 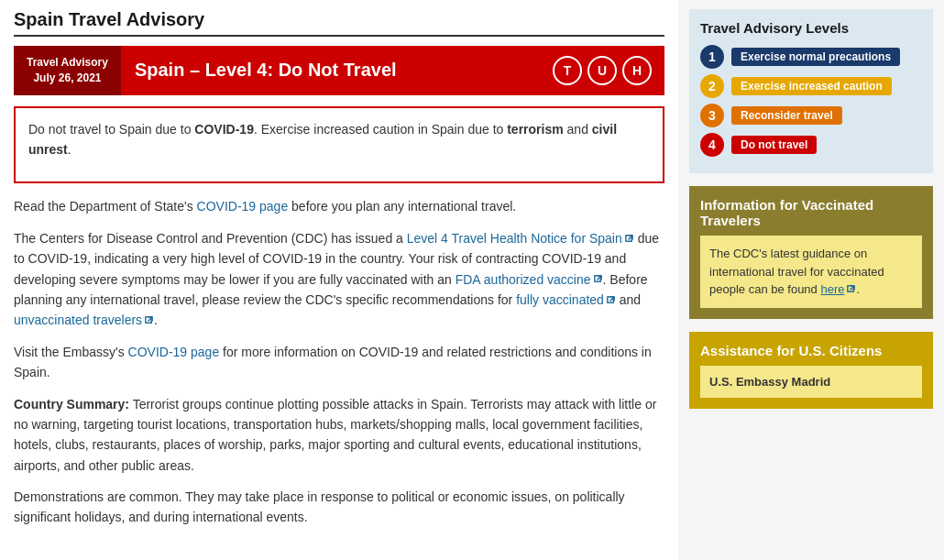 What do you see at coordinates (811, 370) in the screenshot?
I see `assistance-box: Assistance for U.S. Citizens U.S. Embass…` at bounding box center [811, 370].